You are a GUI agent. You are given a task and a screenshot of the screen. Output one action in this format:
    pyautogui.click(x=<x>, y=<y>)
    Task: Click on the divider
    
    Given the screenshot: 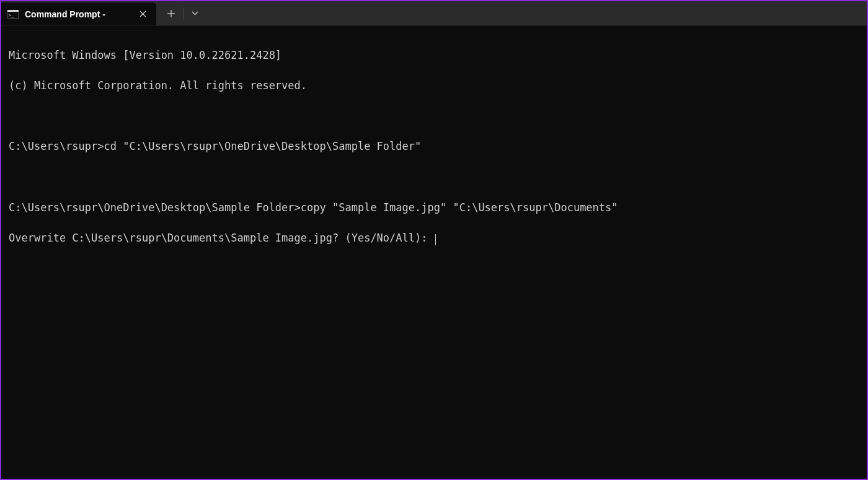 What is the action you would take?
    pyautogui.click(x=184, y=14)
    